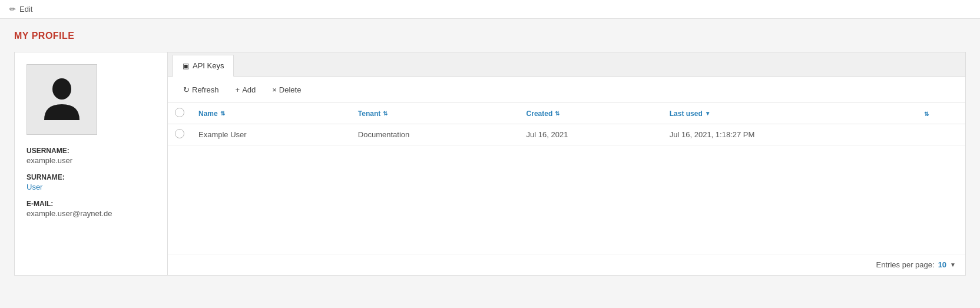 The width and height of the screenshot is (980, 308). What do you see at coordinates (274, 90) in the screenshot?
I see `delete-icon: ×` at bounding box center [274, 90].